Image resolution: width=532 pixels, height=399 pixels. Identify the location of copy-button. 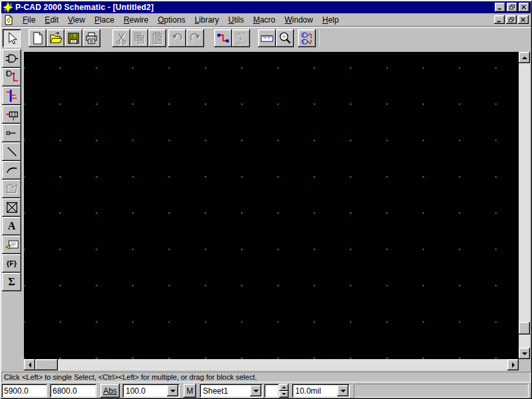
(140, 39).